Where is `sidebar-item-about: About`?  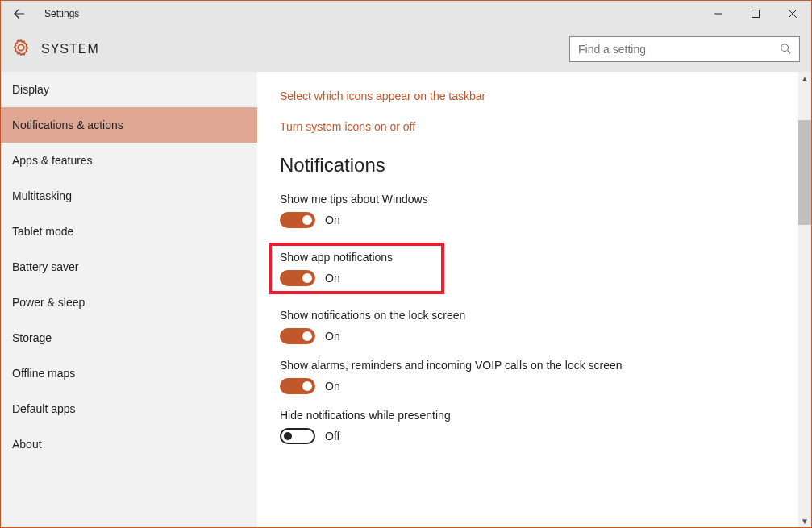
sidebar-item-about: About is located at coordinates (129, 444).